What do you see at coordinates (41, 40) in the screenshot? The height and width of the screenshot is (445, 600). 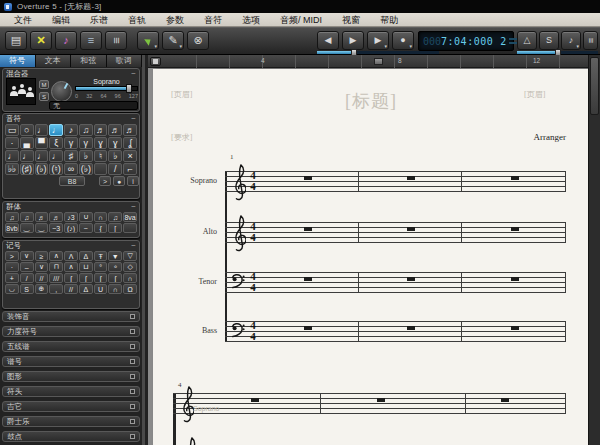 I see `tools-button: ✕` at bounding box center [41, 40].